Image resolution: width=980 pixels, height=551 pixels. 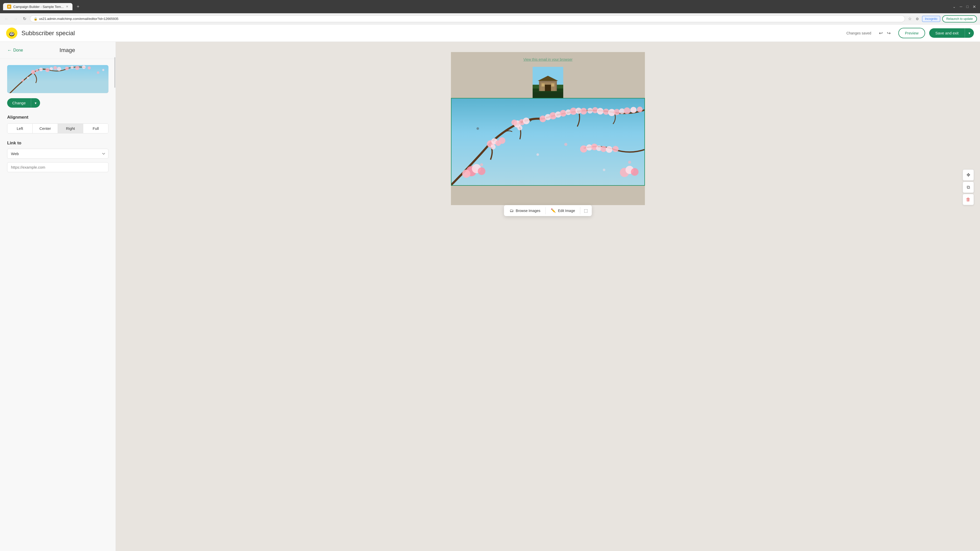 I want to click on browser-tab: M Campaign Builder - Sample Tem... ✕, so click(x=38, y=7).